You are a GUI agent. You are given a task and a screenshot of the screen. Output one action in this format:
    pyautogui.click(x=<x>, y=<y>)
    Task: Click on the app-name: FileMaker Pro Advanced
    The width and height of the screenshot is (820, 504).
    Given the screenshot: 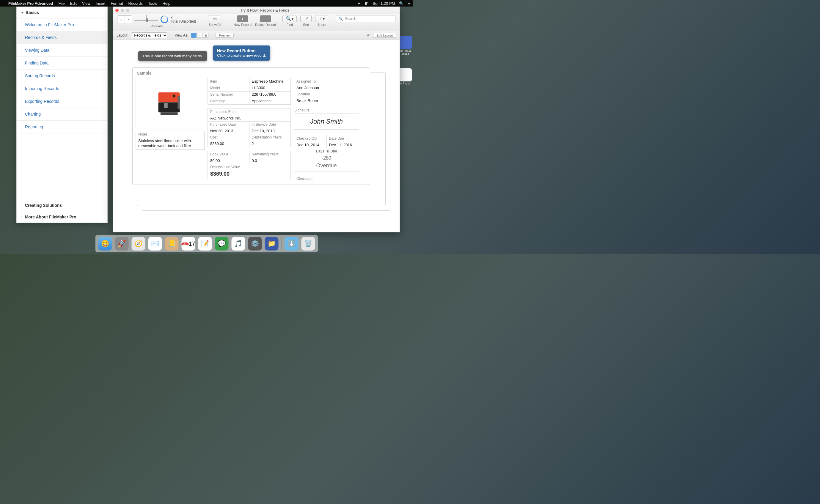 What is the action you would take?
    pyautogui.click(x=31, y=3)
    